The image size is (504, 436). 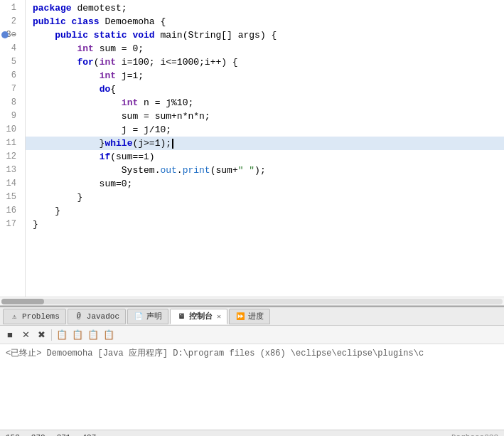 I want to click on line-num-12: 12, so click(x=10, y=156).